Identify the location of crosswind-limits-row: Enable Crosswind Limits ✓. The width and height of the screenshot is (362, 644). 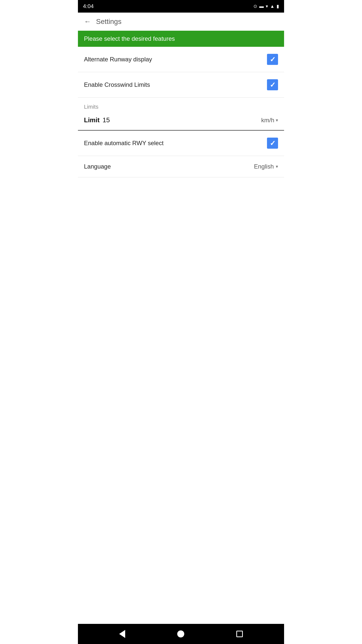
(181, 85).